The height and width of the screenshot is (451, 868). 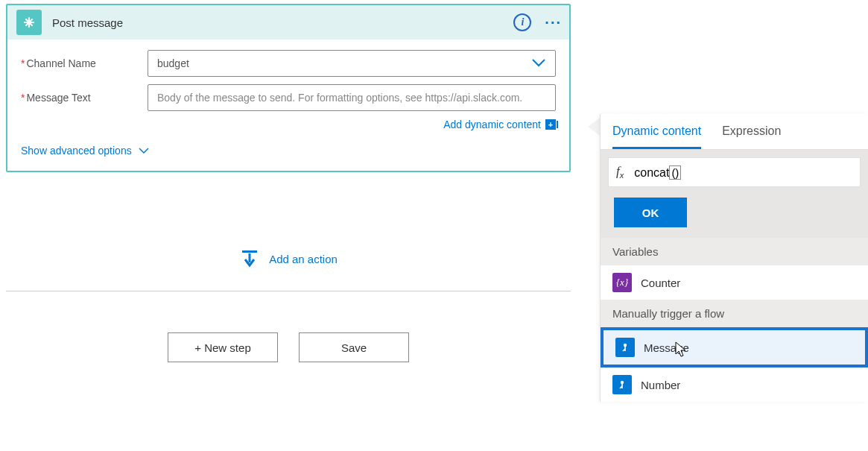 What do you see at coordinates (288, 347) in the screenshot?
I see `footer-buttons: + New step Save` at bounding box center [288, 347].